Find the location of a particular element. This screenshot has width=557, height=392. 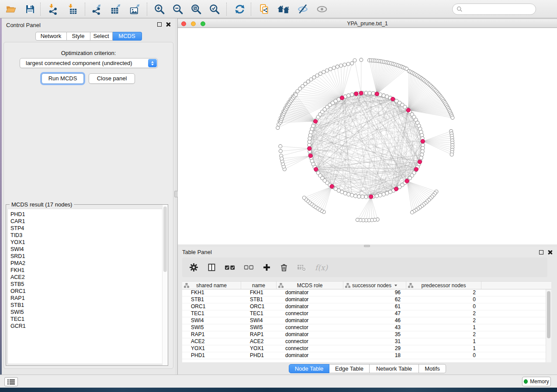

search-input is located at coordinates (500, 9).